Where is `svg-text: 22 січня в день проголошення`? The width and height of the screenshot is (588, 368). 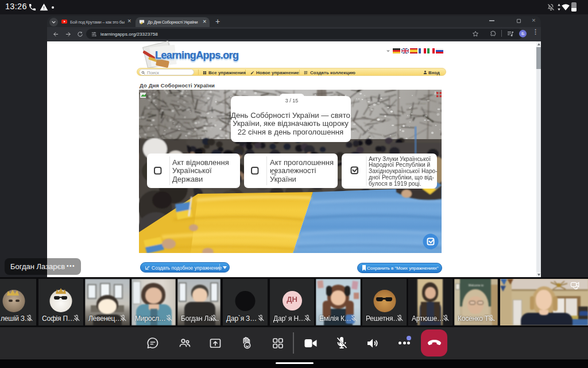
svg-text: 22 січня в день проголошення is located at coordinates (291, 132).